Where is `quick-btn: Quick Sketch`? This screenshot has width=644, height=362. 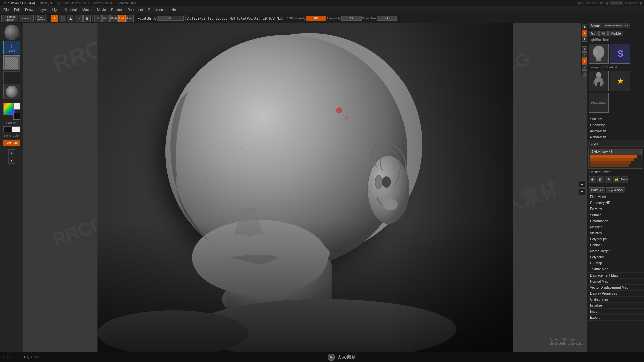 quick-btn: Quick Sketch is located at coordinates (42, 18).